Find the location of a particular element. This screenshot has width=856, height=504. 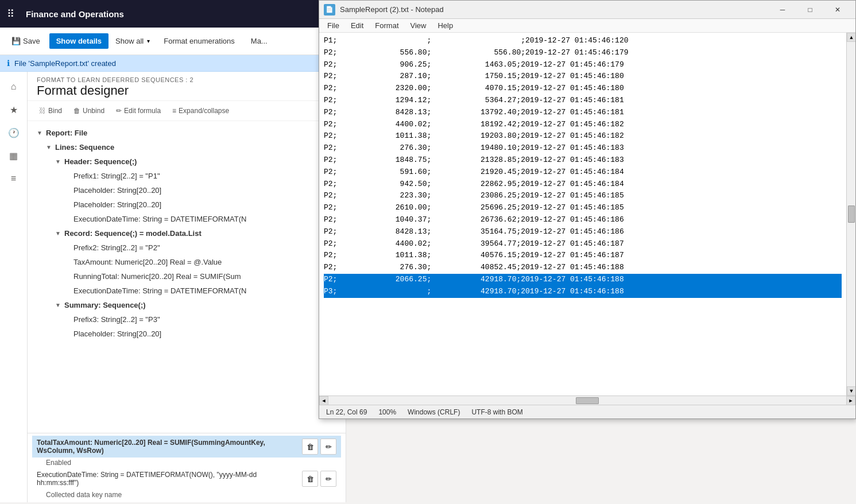

tree-row-exectime1: ExecutionDateTime: String = DATETIMEFORM… is located at coordinates (187, 219).